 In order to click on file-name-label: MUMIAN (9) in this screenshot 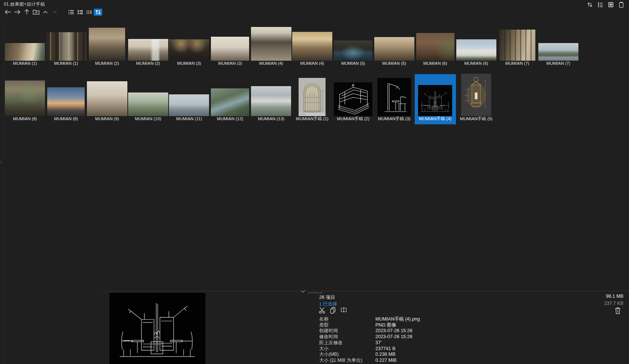, I will do `click(107, 119)`.